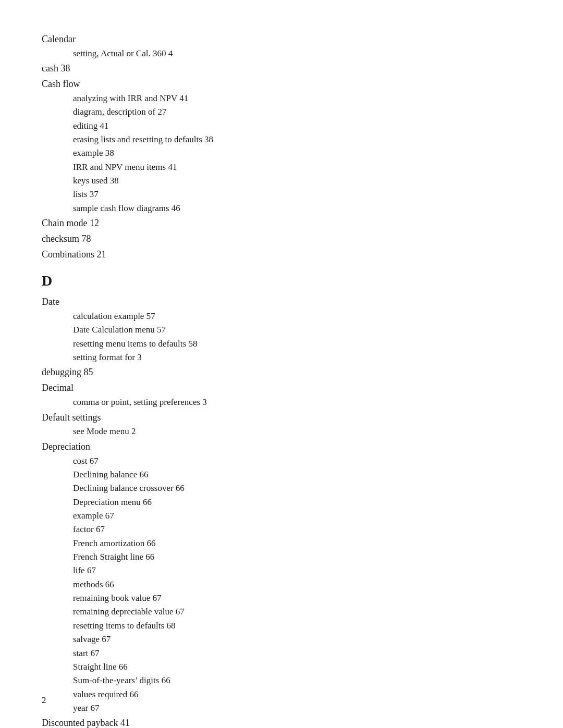 The width and height of the screenshot is (563, 728). I want to click on top-level-entry: Depreciation, so click(282, 447).